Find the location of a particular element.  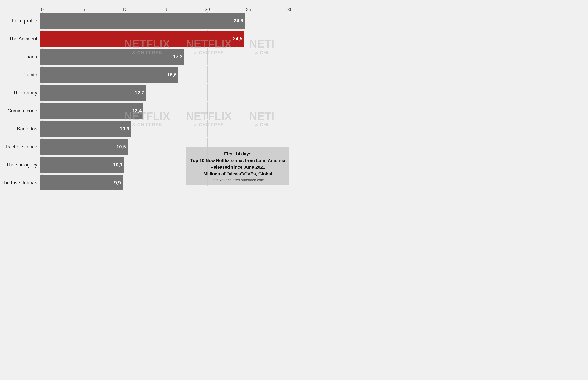

bar-wrapper: 10,9 is located at coordinates (165, 129).